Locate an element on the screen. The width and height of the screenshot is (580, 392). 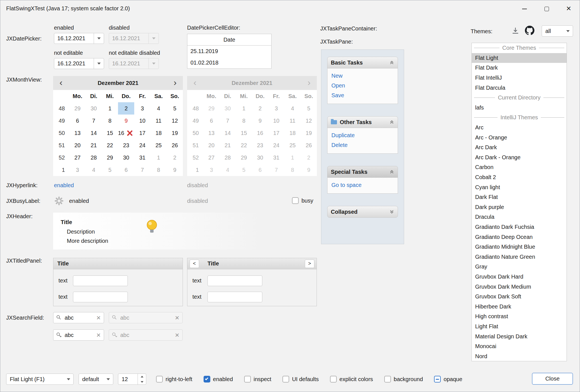
date-picker-enabled: 16.12.2021 is located at coordinates (79, 39).